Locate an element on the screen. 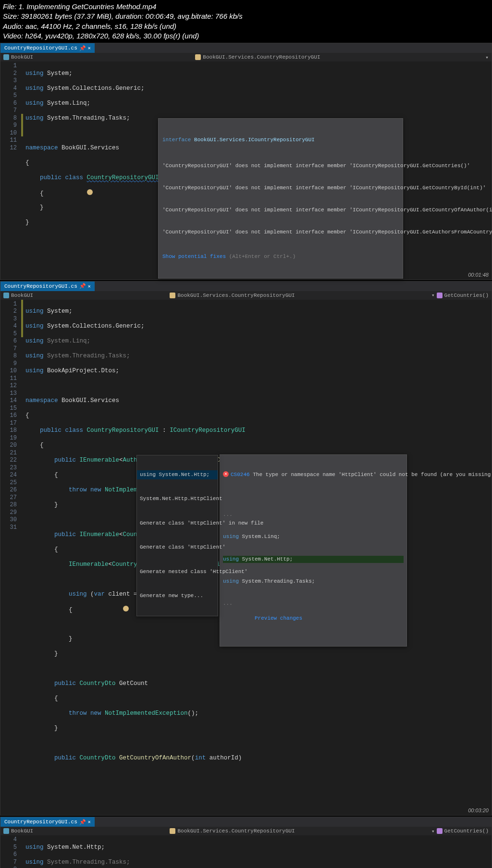 This screenshot has width=492, height=868. crumb-project: BookGUI is located at coordinates (22, 57).